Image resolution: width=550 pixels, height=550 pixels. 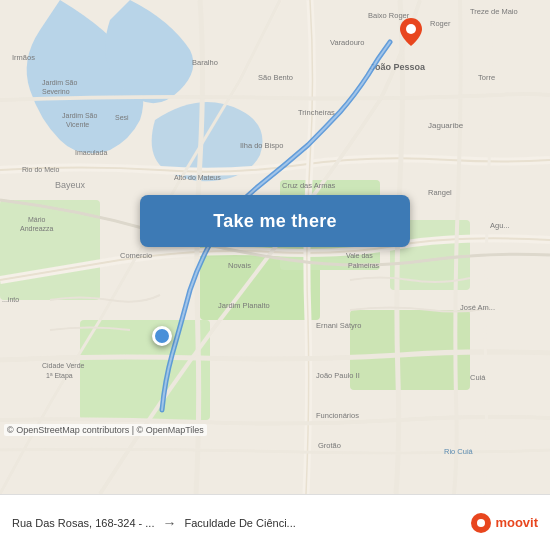 What do you see at coordinates (481, 523) in the screenshot?
I see `moovit-icon` at bounding box center [481, 523].